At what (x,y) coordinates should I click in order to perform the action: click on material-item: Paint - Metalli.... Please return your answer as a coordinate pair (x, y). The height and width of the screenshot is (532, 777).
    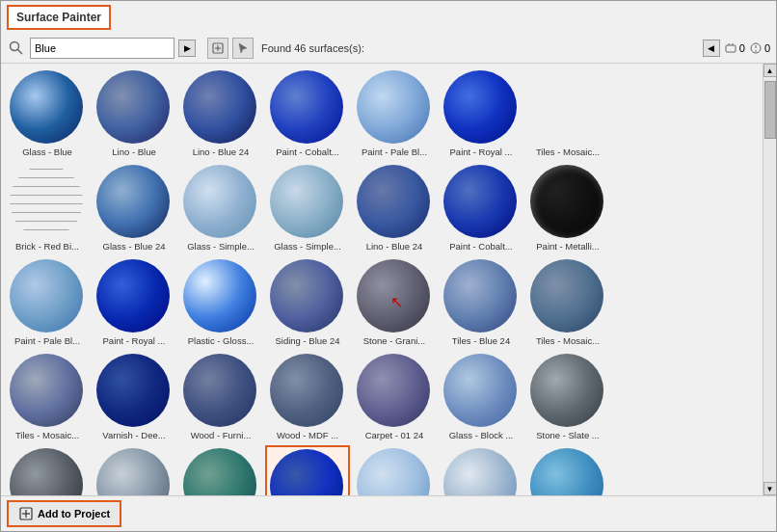
    Looking at the image, I should click on (568, 208).